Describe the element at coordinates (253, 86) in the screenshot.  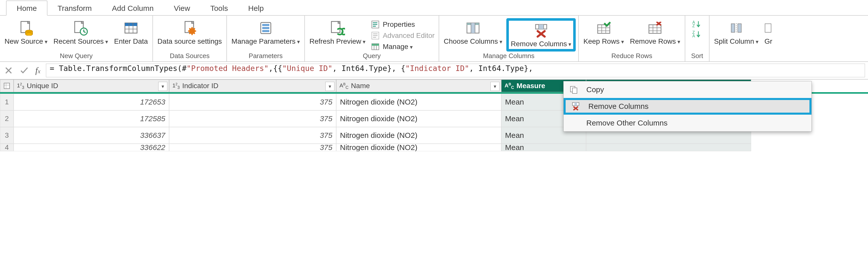
I see `column-header-indicator-id: 123 Indicator ID ▾` at that location.